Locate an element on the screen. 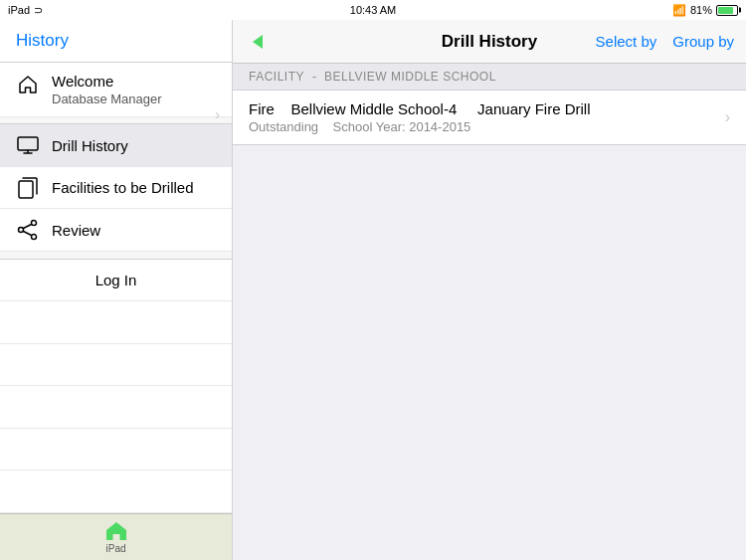 Image resolution: width=746 pixels, height=560 pixels. review-label: Review is located at coordinates (76, 231).